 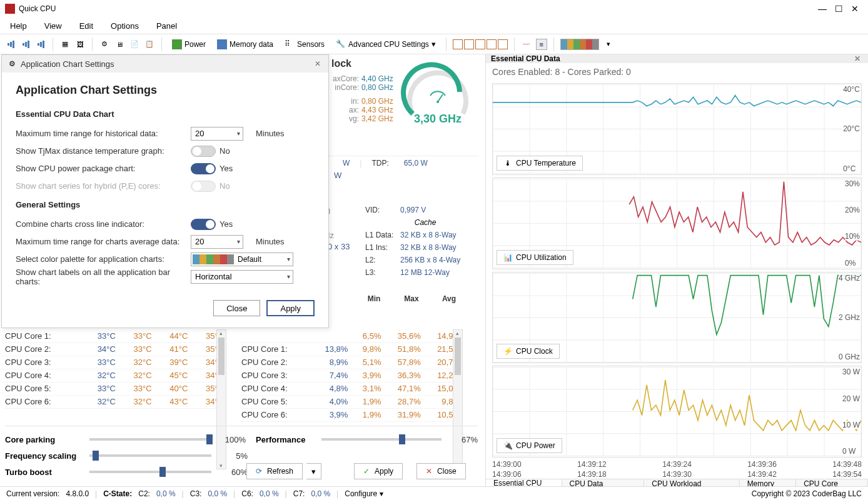 I want to click on battery-icon, so click(x=177, y=44).